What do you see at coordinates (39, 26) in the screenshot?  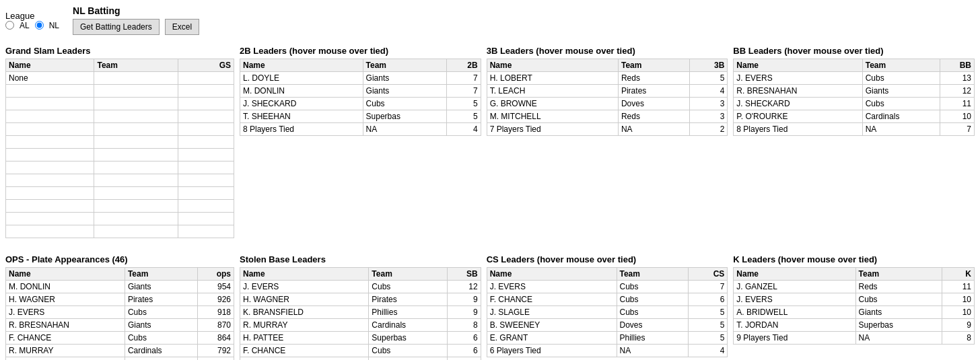 I see `nl-radio` at bounding box center [39, 26].